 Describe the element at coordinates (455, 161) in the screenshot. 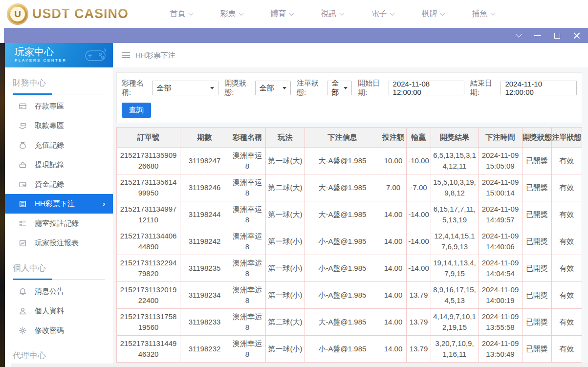

I see `cell-result: 6,5,13,15,3,14,12,11` at that location.